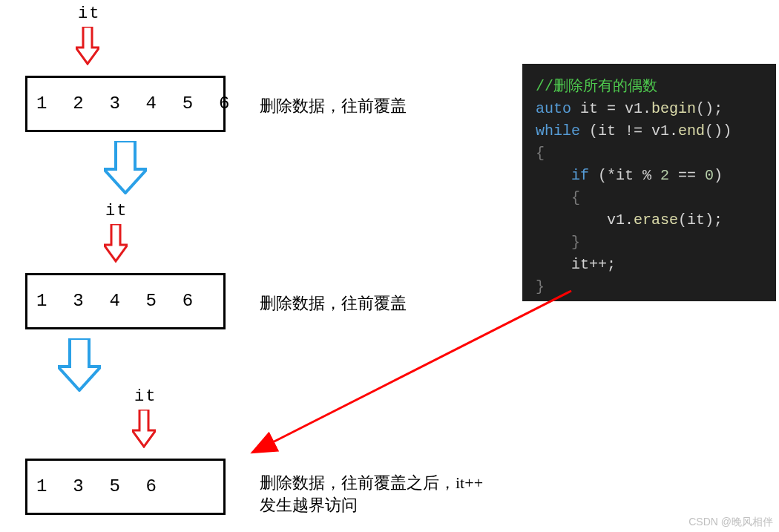 This screenshot has width=779, height=532. What do you see at coordinates (116, 211) in the screenshot?
I see `step2-it-label: it` at bounding box center [116, 211].